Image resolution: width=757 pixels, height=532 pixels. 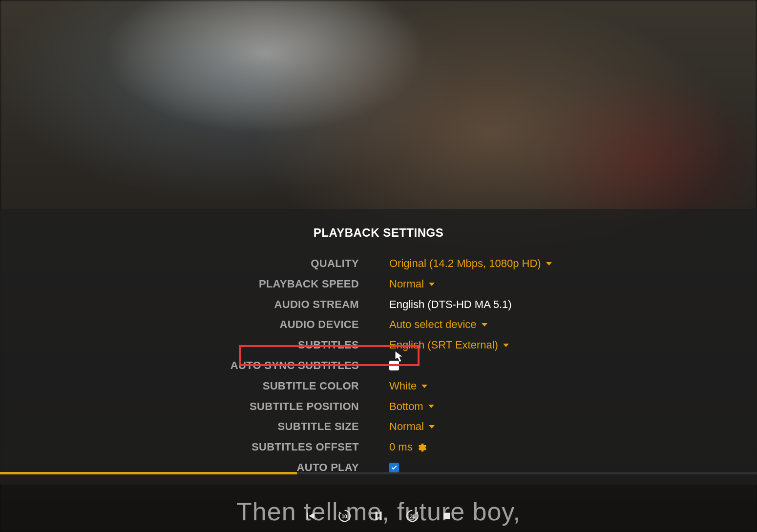 I want to click on svg-text: 30, so click(x=413, y=516).